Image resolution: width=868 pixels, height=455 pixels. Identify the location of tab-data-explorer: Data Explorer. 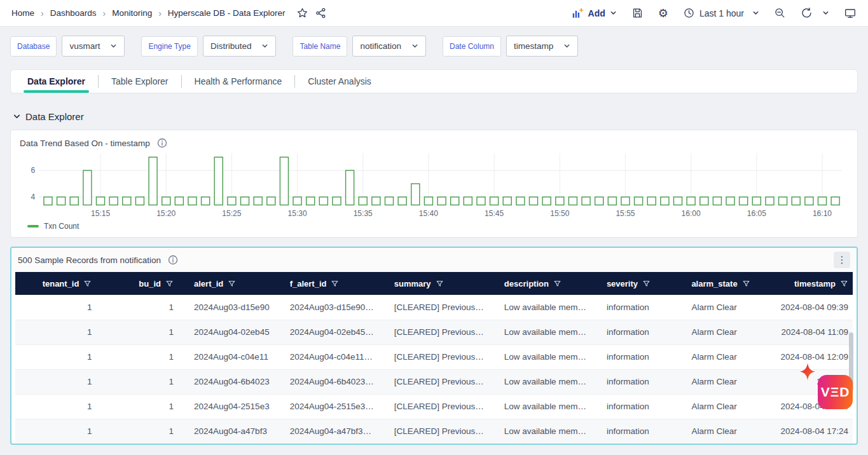
(56, 81).